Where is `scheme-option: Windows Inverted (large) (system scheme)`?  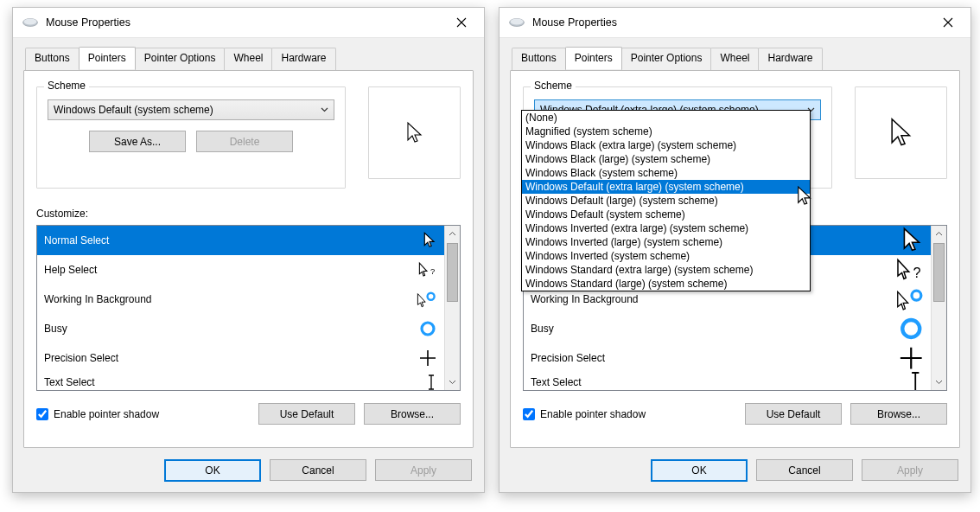
scheme-option: Windows Inverted (large) (system scheme) is located at coordinates (665, 242).